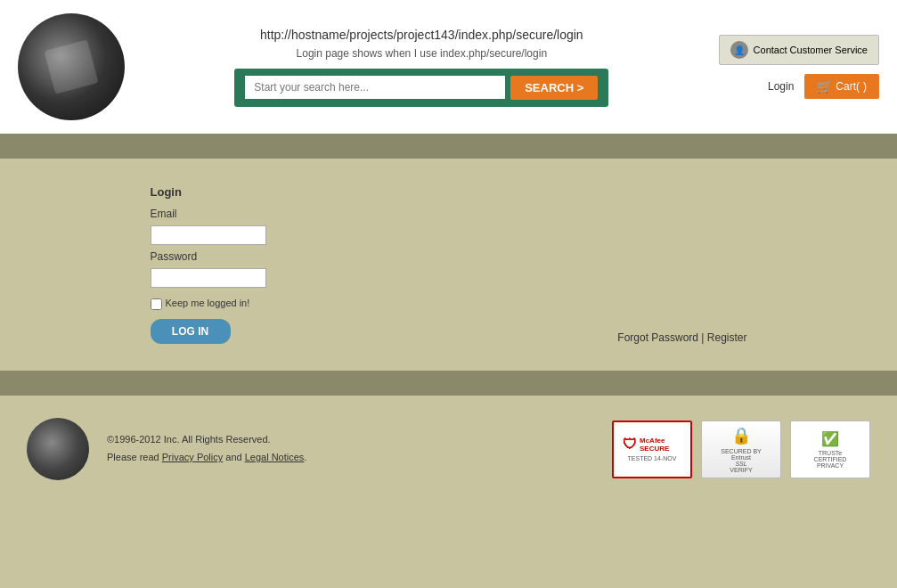  I want to click on keep-logged-checkbox, so click(157, 305).